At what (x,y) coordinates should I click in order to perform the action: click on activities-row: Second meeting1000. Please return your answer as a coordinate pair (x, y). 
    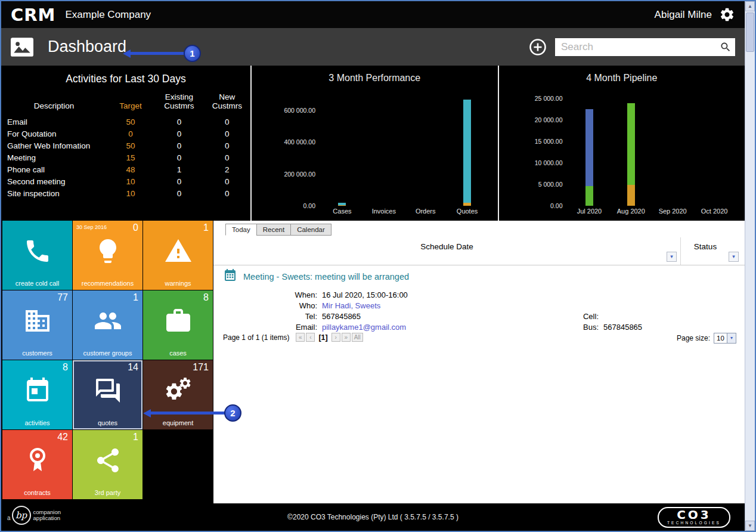
    Looking at the image, I should click on (126, 181).